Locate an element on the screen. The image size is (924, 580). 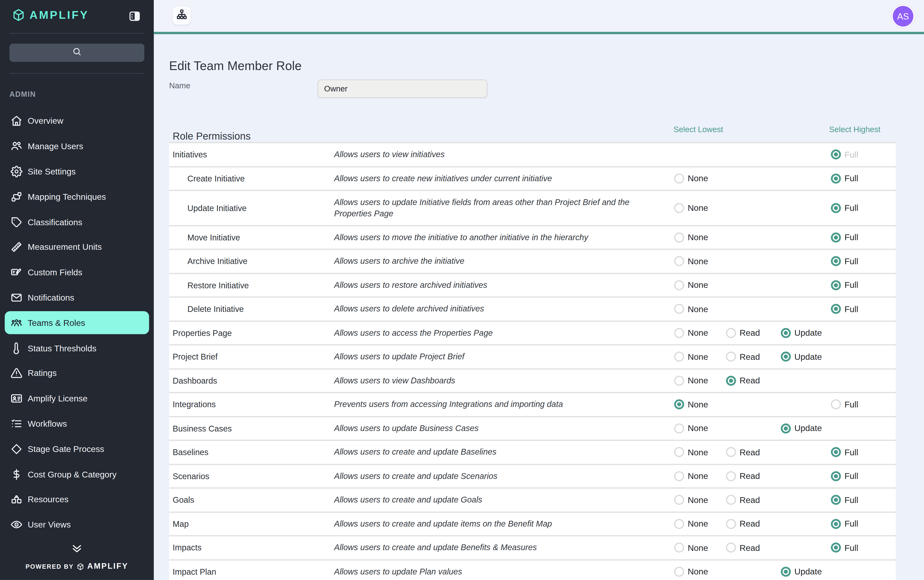
sidebar-item-resources: Resources is located at coordinates (77, 499).